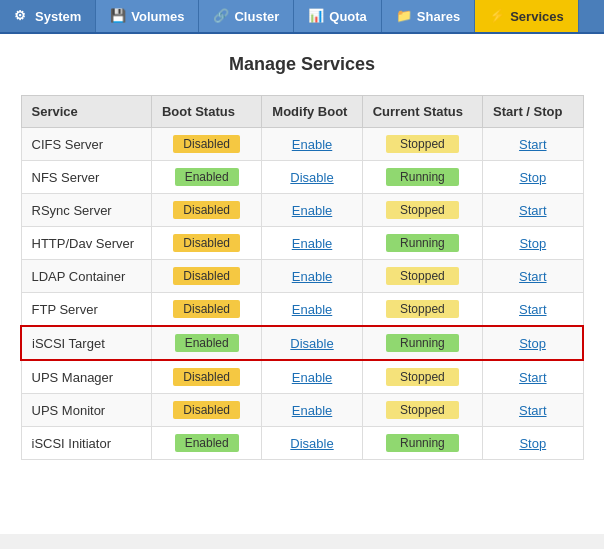 This screenshot has height=549, width=604. Describe the element at coordinates (86, 178) in the screenshot. I see `service-name: NFS Server` at that location.